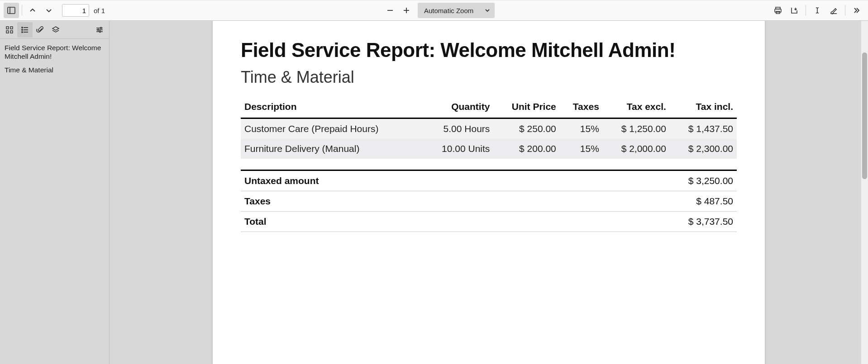 This screenshot has width=868, height=364. Describe the element at coordinates (54, 70) in the screenshot. I see `outline-item: Time & Material` at that location.